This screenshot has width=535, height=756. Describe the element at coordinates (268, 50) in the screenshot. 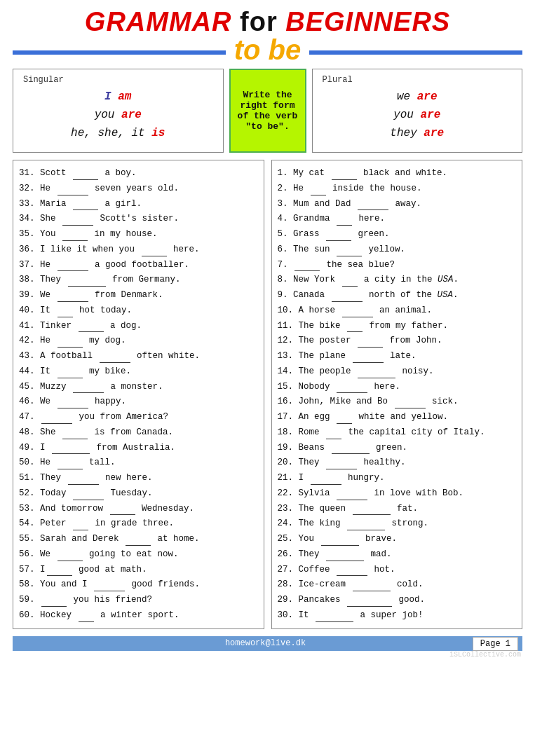

I see `tobe-title: to be` at that location.